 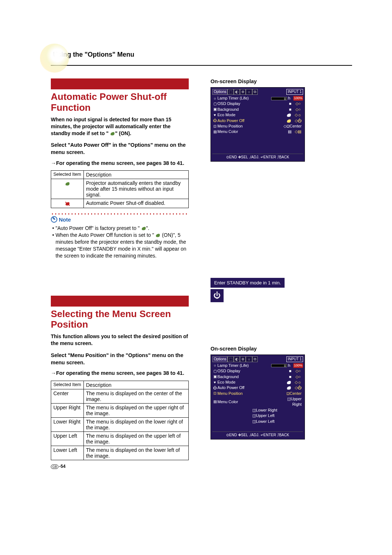 What do you see at coordinates (136, 203) in the screenshot?
I see `table-desc-off: Automatic Power Shut-off disabled.` at bounding box center [136, 203].